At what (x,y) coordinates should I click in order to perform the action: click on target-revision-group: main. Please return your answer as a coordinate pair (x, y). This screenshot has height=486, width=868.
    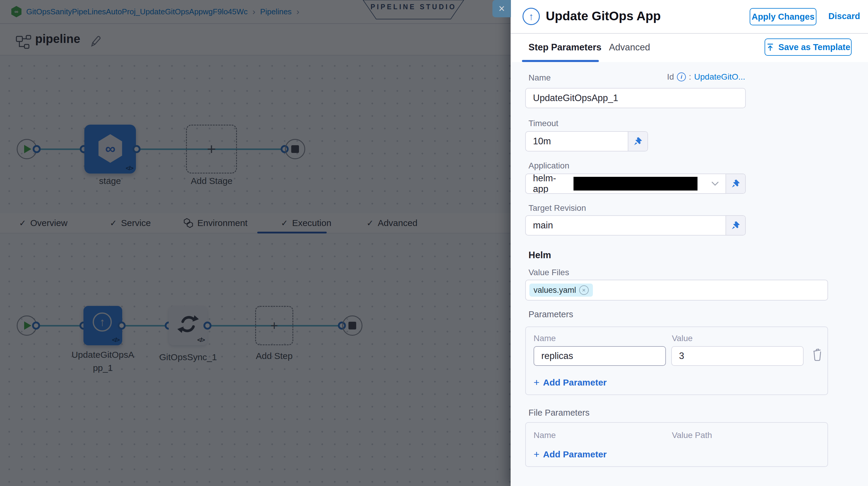
    Looking at the image, I should click on (636, 225).